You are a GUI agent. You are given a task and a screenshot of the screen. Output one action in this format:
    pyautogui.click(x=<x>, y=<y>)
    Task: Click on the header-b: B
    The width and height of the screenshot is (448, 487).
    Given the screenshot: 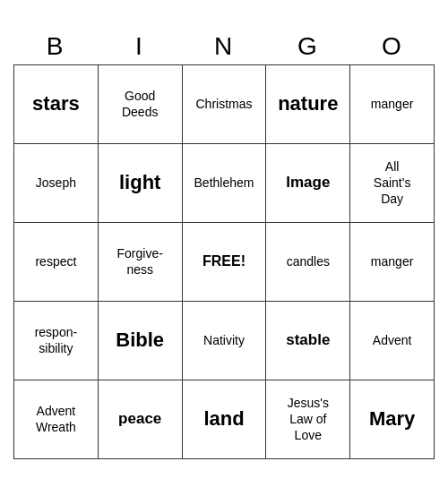 What is the action you would take?
    pyautogui.click(x=56, y=47)
    